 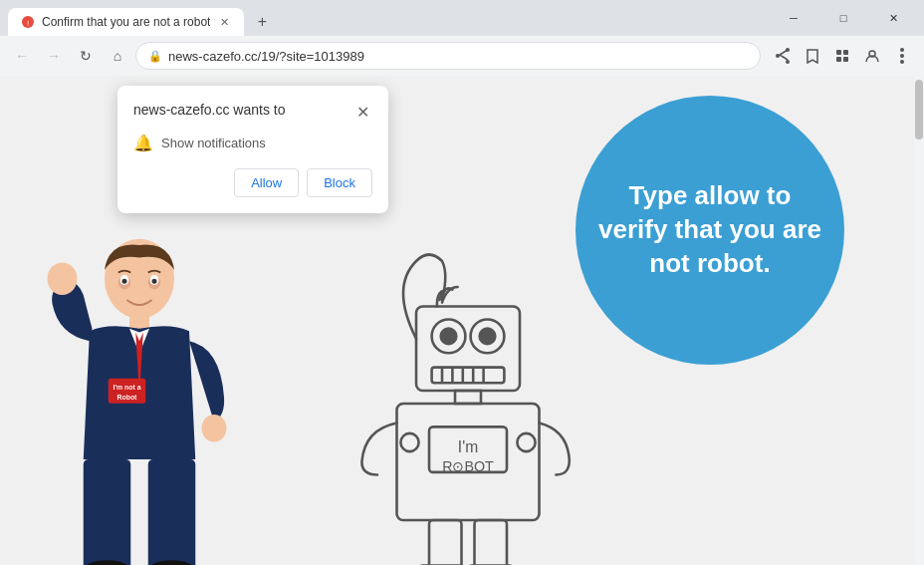 What do you see at coordinates (127, 397) in the screenshot?
I see `svg-text: Robot` at bounding box center [127, 397].